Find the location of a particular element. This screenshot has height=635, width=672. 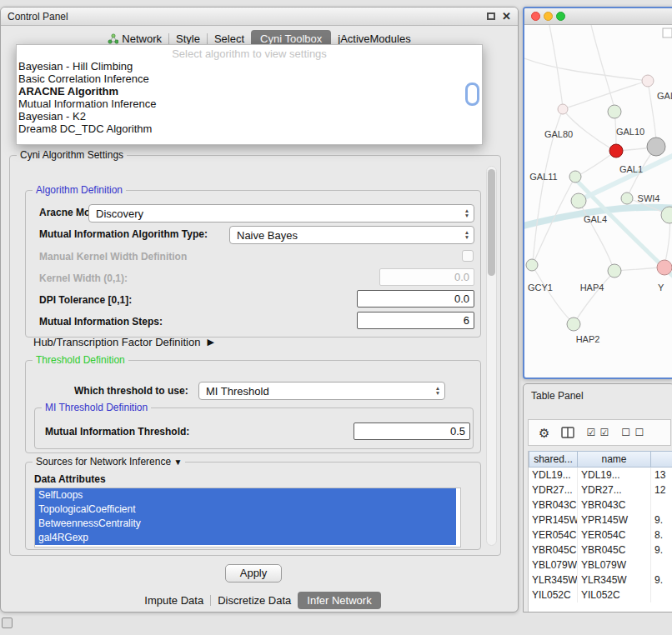

dropdown-item: Bayesian - K2 is located at coordinates (249, 117).